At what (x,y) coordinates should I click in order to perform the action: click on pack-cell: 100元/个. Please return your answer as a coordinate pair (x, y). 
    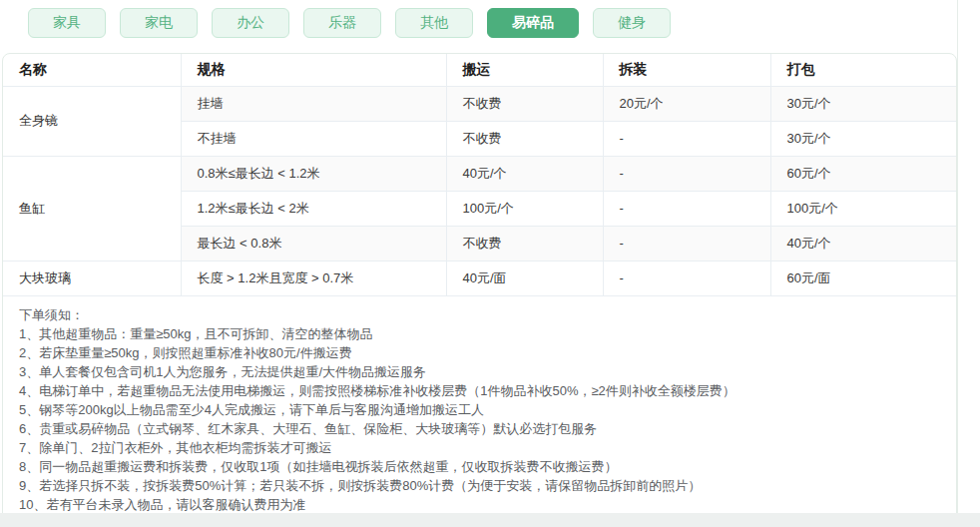
    Looking at the image, I should click on (863, 208).